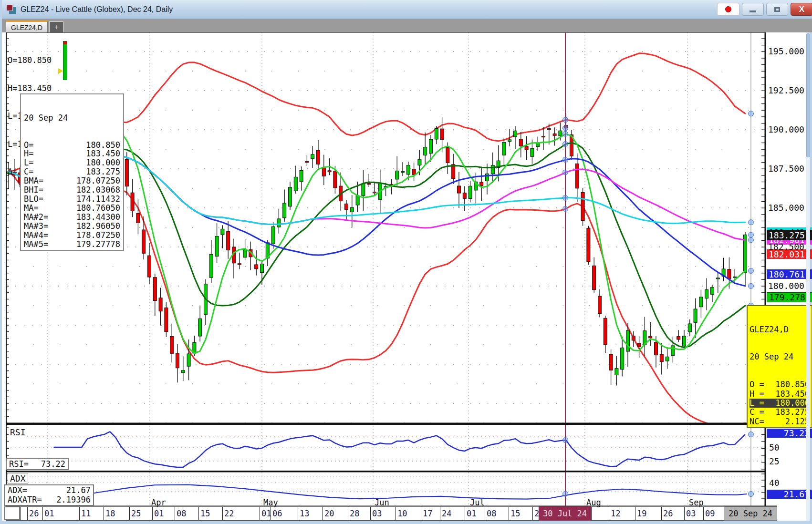 This screenshot has height=524, width=812. I want to click on window-bottom-border, so click(407, 523).